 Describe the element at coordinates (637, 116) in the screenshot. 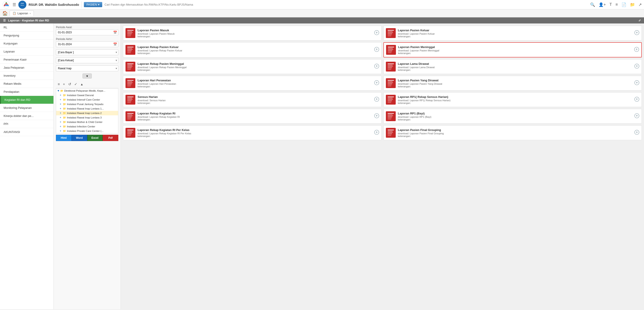

I see `upload-icon-laporan-rp1-bayi` at that location.